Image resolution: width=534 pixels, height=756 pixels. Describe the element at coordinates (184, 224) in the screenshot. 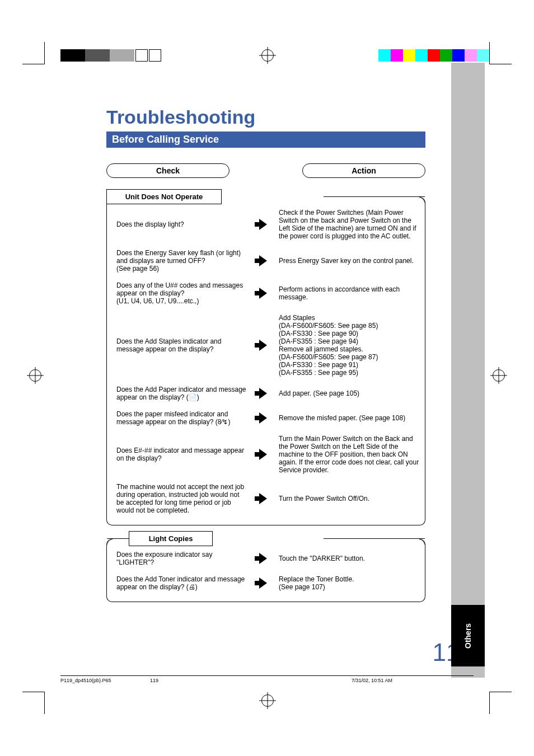

I see `check-text: Does the display light?` at that location.